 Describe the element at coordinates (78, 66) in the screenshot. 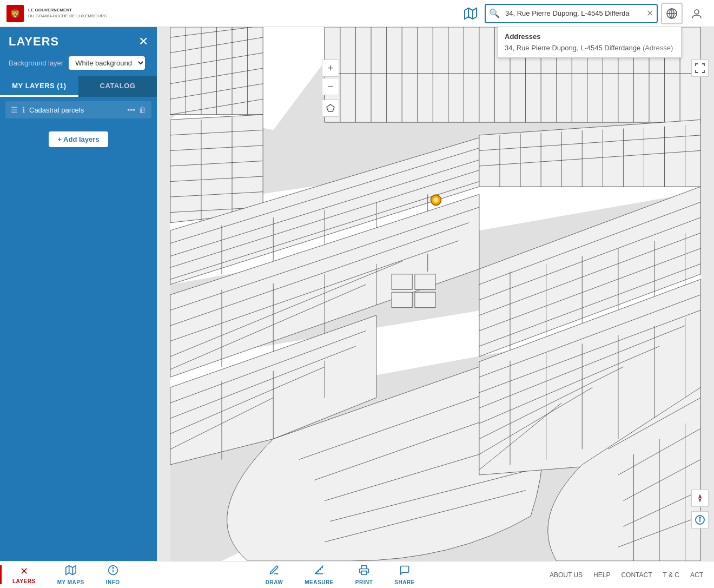

I see `background-layer-row: Background layer White background` at that location.